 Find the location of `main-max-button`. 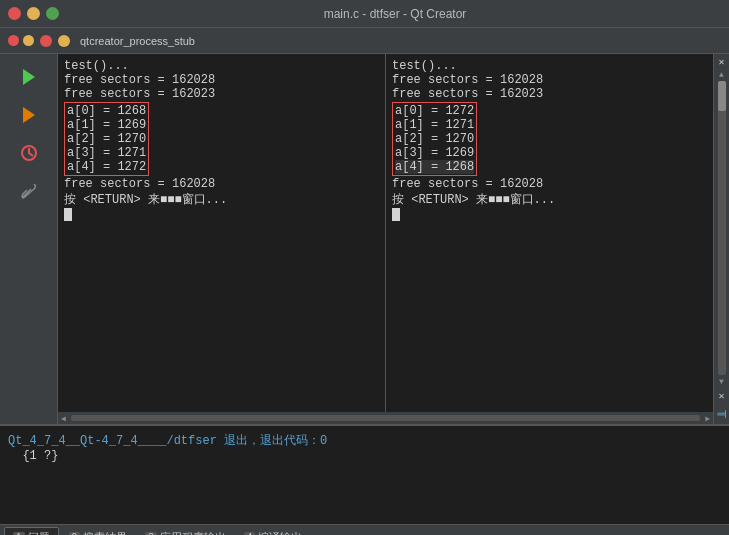

main-max-button is located at coordinates (52, 14).